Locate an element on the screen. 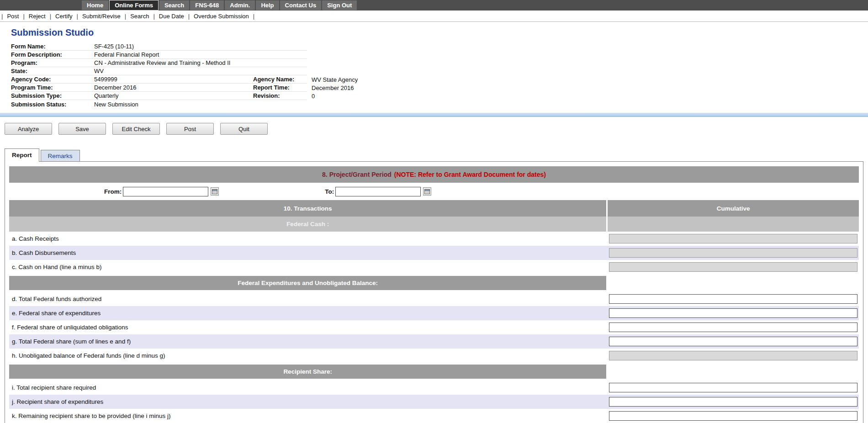 The height and width of the screenshot is (423, 868). table-row: i. Total recipient share required is located at coordinates (434, 387).